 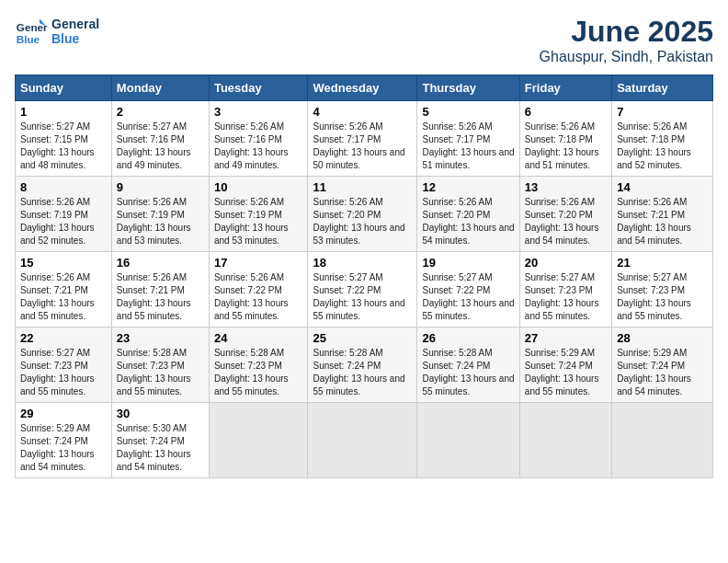 I want to click on col-saturday: Saturday, so click(x=663, y=88).